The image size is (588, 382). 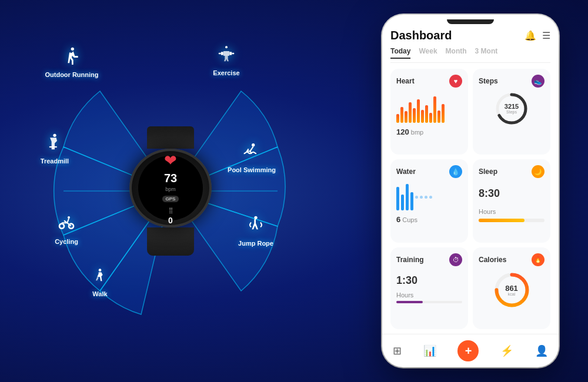 I want to click on nav-add-button: +, so click(x=468, y=351).